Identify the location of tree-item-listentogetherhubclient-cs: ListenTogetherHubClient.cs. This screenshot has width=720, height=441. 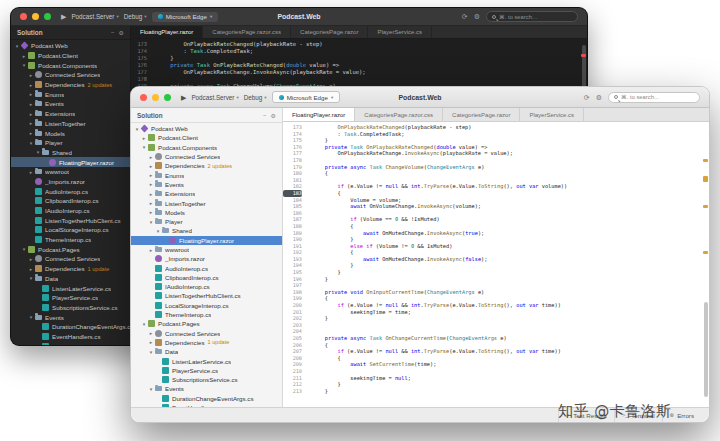
(70, 220).